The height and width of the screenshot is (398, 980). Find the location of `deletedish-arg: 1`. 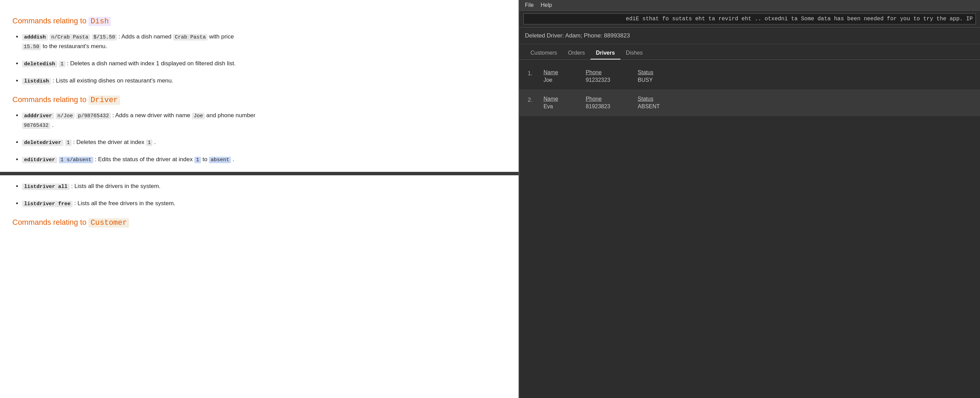

deletedish-arg: 1 is located at coordinates (62, 64).